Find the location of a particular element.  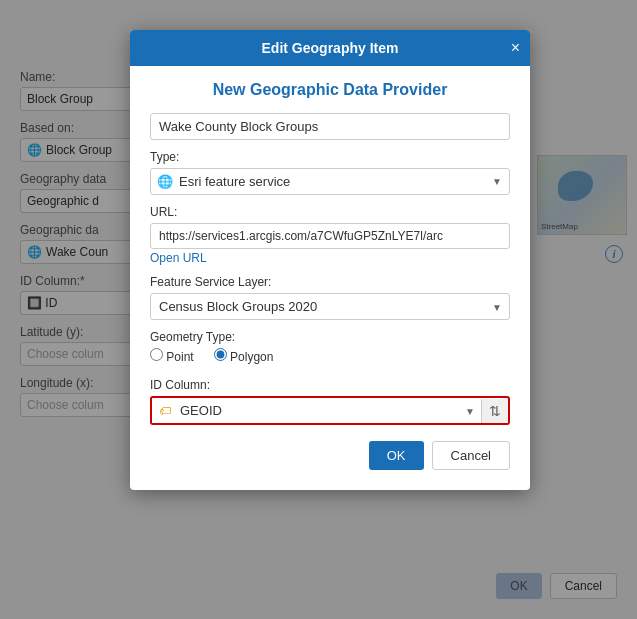

modal-footer: OK Cancel is located at coordinates (330, 456).